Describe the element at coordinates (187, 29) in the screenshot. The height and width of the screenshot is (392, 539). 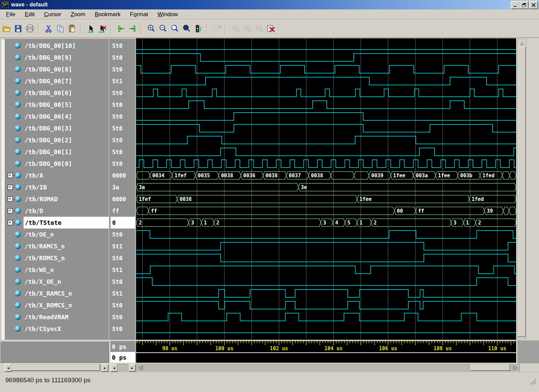
I see `zoom-full-button` at that location.